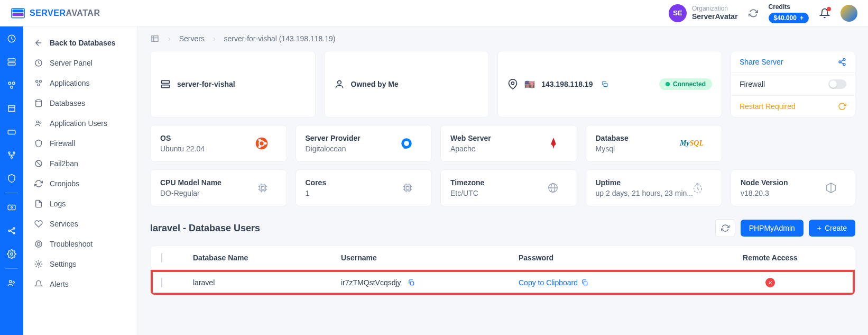 The image size is (868, 335). I want to click on owned-card: Owned by Me, so click(407, 84).